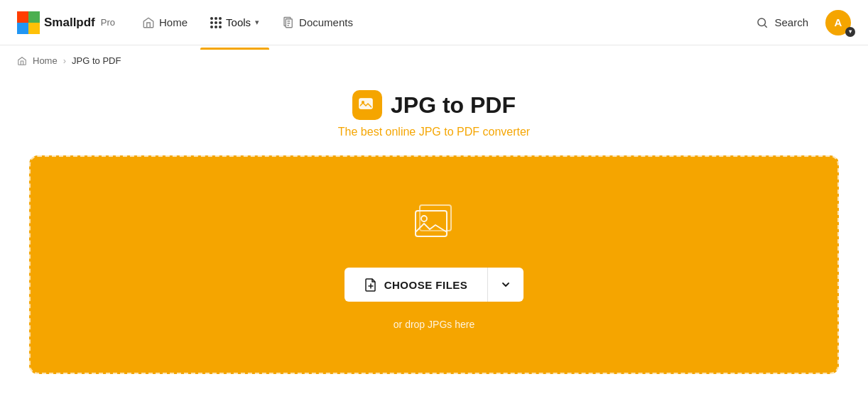 This screenshot has height=406, width=868. What do you see at coordinates (435, 285) in the screenshot?
I see `file-buttons: CHOOSE FILES` at bounding box center [435, 285].